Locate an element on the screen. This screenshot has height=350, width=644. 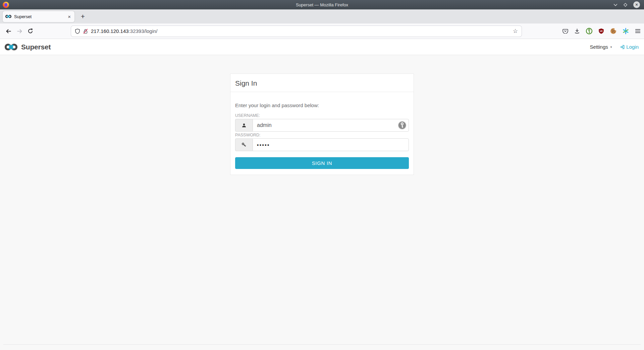
page-footer-divider is located at coordinates (322, 347).